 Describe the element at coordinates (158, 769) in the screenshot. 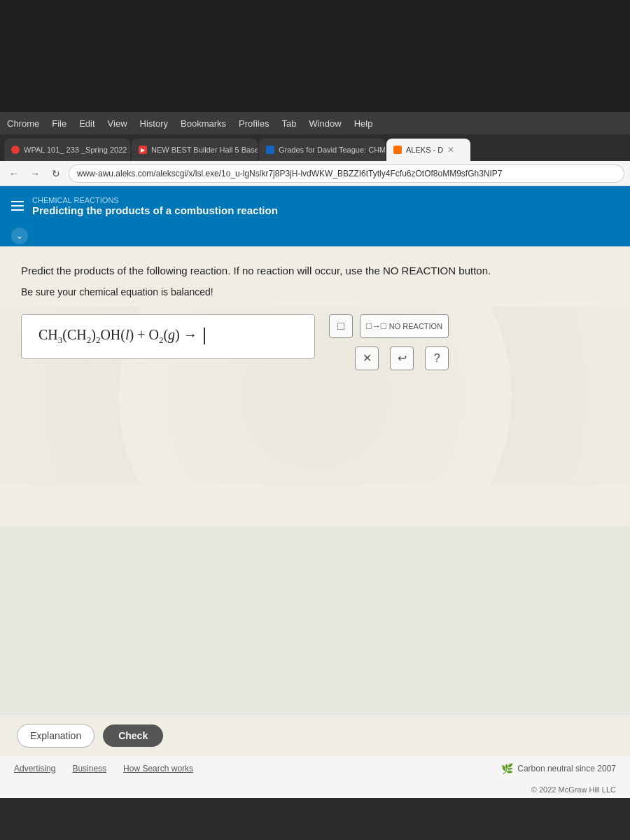

I see `footer-link-search: How Search works` at that location.